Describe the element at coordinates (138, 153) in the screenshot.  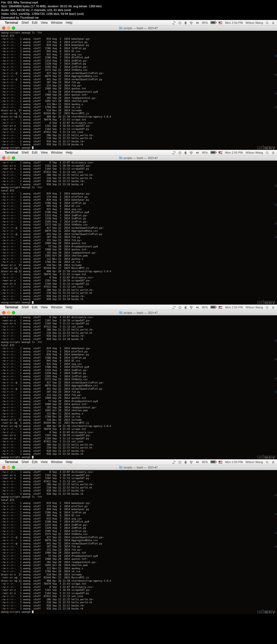
I see `mac-menubar: Terminal Shell Edit View Window Help 95%…` at that location.